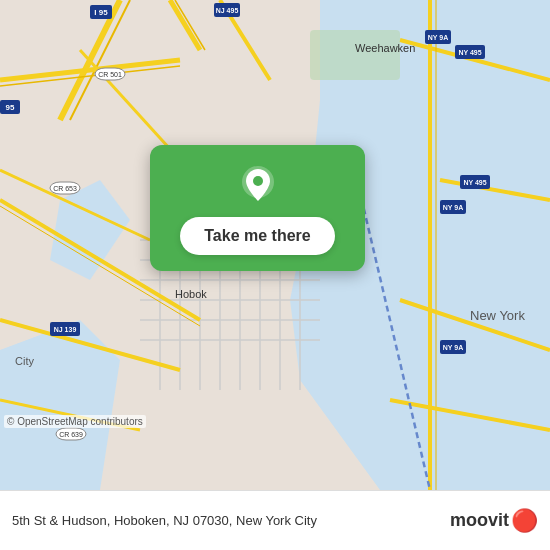  Describe the element at coordinates (257, 236) in the screenshot. I see `take-me-there-button: Take me there` at that location.